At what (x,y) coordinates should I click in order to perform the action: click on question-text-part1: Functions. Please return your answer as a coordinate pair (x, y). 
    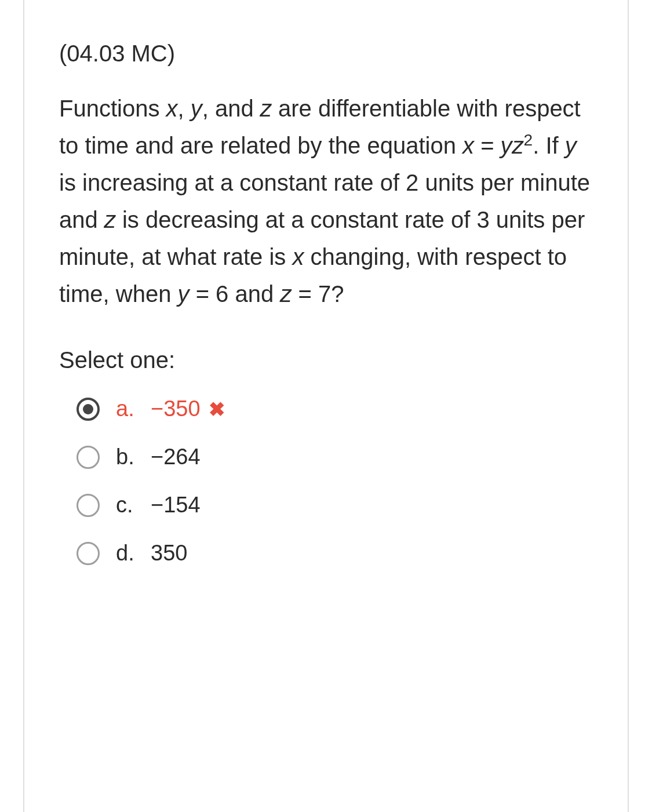
    Looking at the image, I should click on (112, 108).